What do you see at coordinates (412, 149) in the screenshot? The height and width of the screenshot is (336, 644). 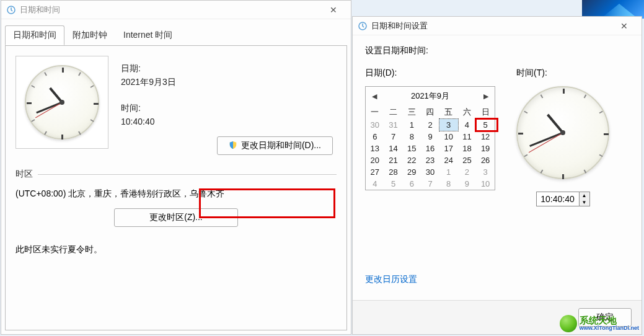 I see `calendar-day: 15` at bounding box center [412, 149].